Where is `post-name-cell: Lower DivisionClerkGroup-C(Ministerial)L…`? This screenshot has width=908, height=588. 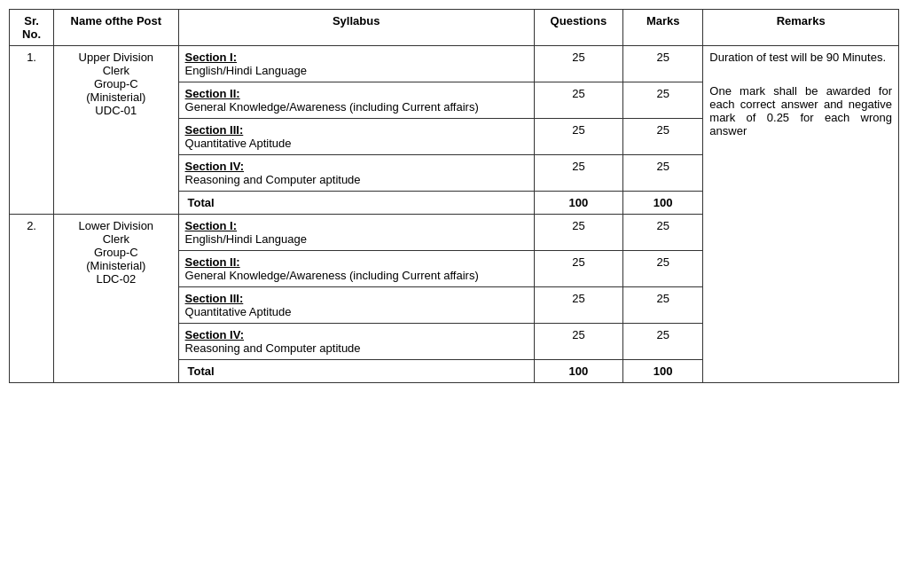 post-name-cell: Lower DivisionClerkGroup-C(Ministerial)L… is located at coordinates (116, 299).